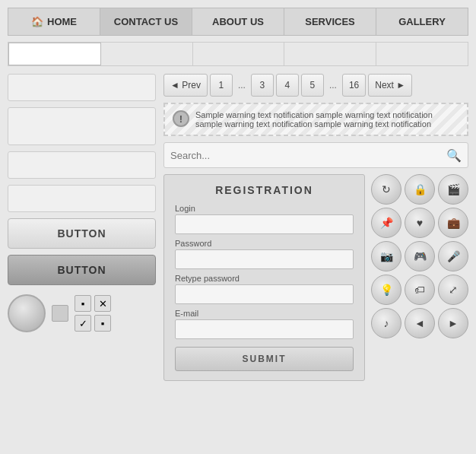  What do you see at coordinates (27, 313) in the screenshot?
I see `circle-button` at bounding box center [27, 313].